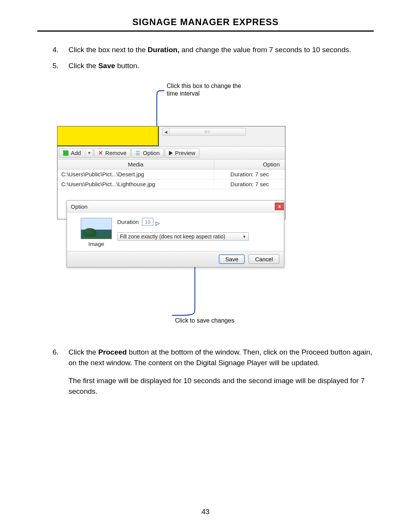 This screenshot has width=411, height=532. I want to click on horizontal-scrollbar: ◀ III, so click(204, 132).